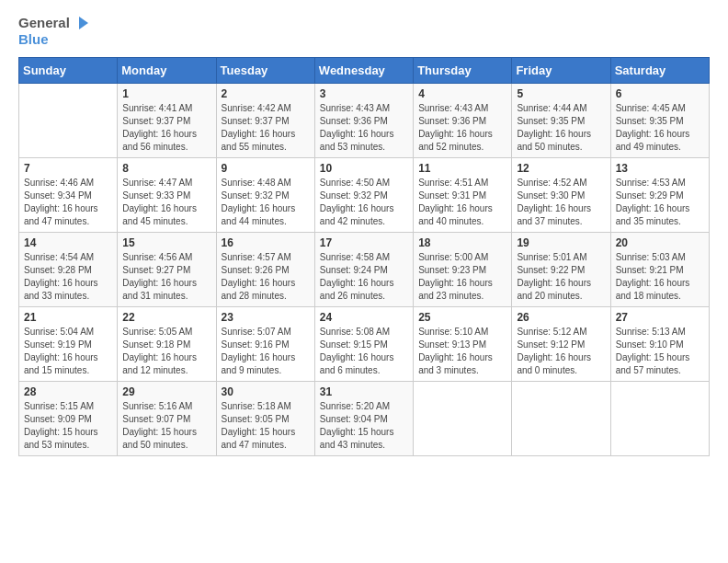 Image resolution: width=728 pixels, height=563 pixels. What do you see at coordinates (463, 120) in the screenshot?
I see `calendar-cell: 4Sunrise: 4:43 AM Sunset: 9:36 PM Daylig…` at bounding box center [463, 120].